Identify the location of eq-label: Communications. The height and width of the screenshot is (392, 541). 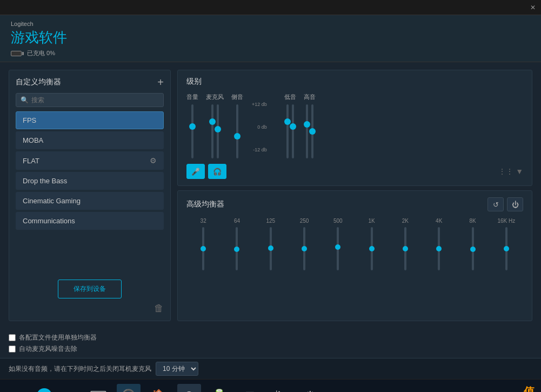
(49, 221).